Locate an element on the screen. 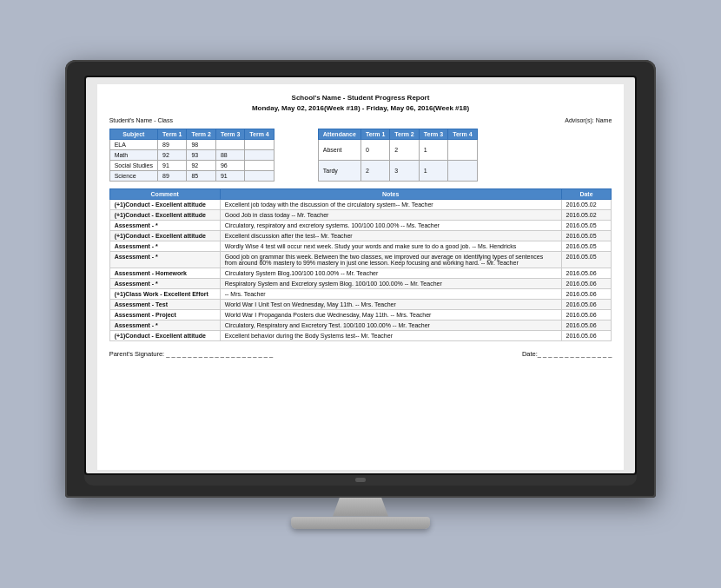  table-row: Assessment - * Circulatory, respiratory … is located at coordinates (360, 225).